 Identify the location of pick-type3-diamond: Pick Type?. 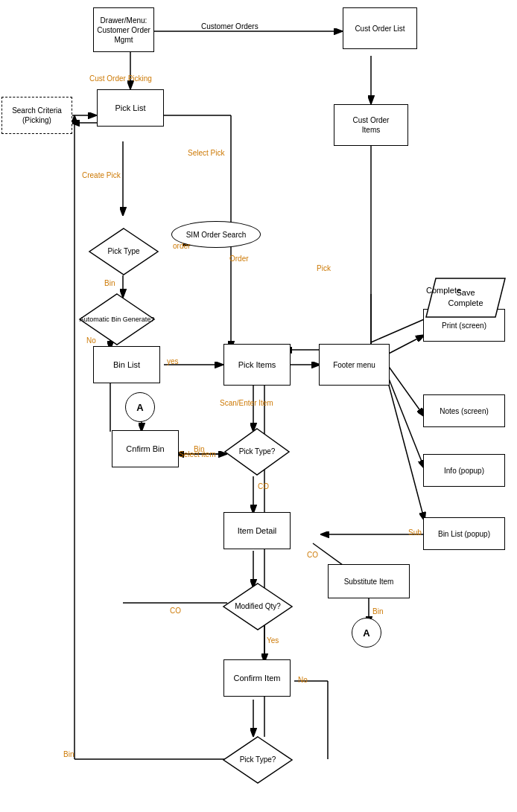
(258, 760).